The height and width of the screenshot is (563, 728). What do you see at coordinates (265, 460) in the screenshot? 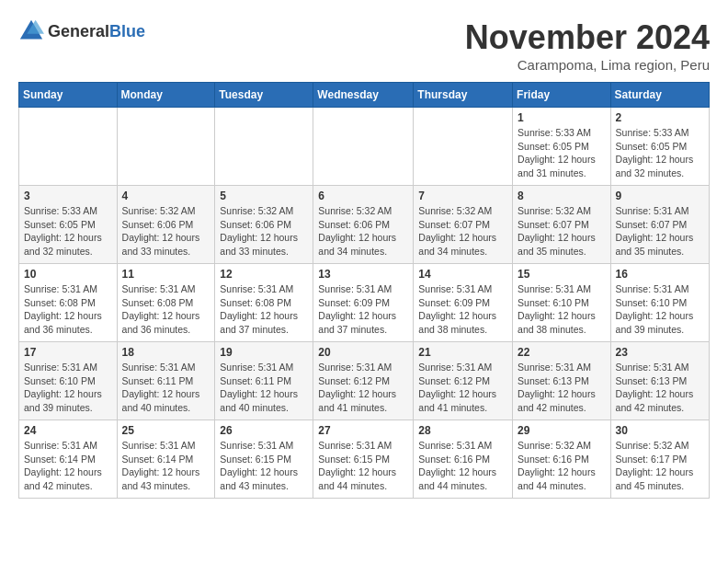
I see `calendar-cell: 26Sunrise: 5:31 AM Sunset: 6:15 PM Dayli…` at bounding box center [265, 460].